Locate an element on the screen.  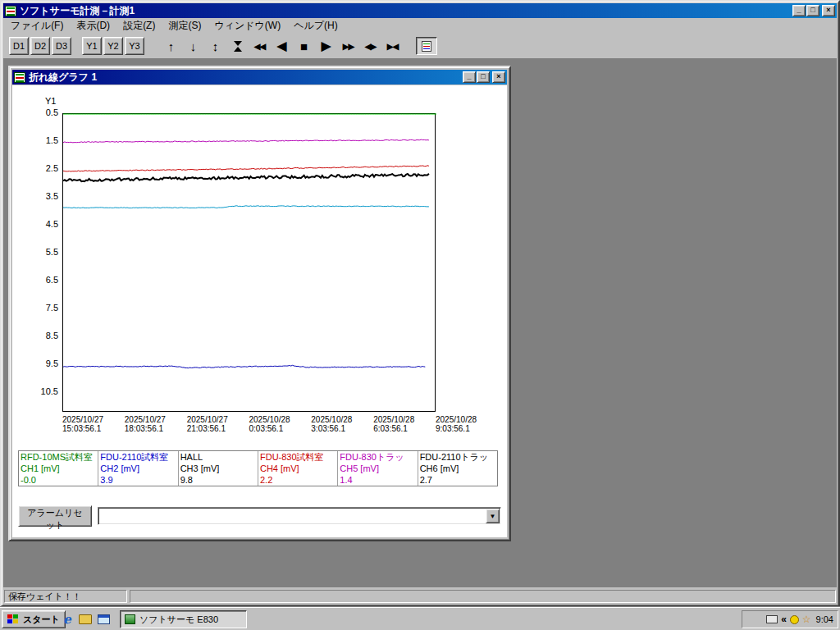
taskbar-clock: 9:04 is located at coordinates (825, 619).